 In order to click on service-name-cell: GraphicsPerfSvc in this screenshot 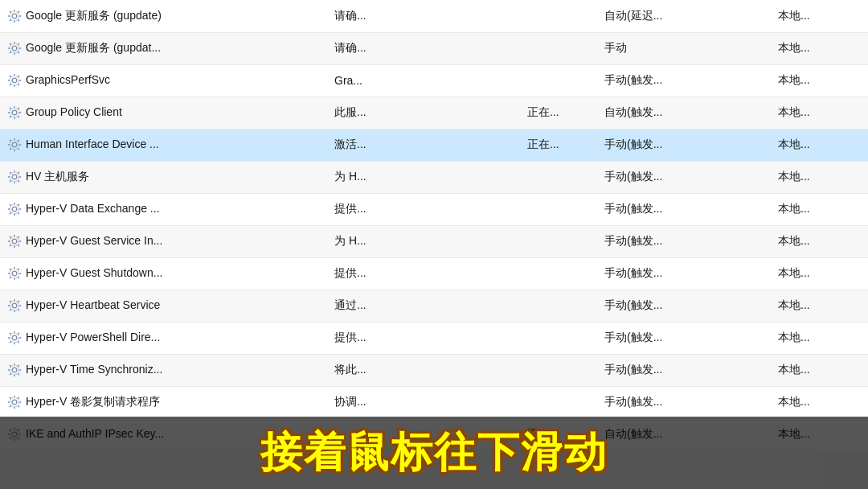, I will do `click(164, 80)`.